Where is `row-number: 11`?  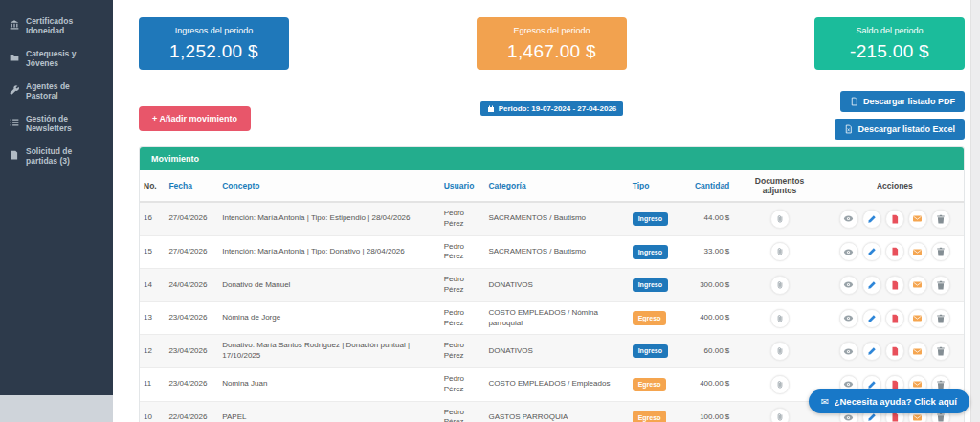
row-number: 11 is located at coordinates (152, 385).